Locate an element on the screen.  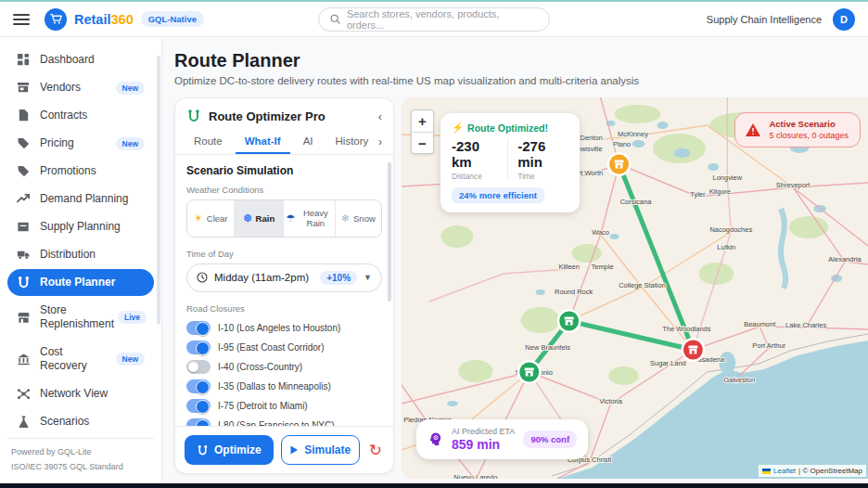
road-closures-label: Road Closures is located at coordinates (284, 308).